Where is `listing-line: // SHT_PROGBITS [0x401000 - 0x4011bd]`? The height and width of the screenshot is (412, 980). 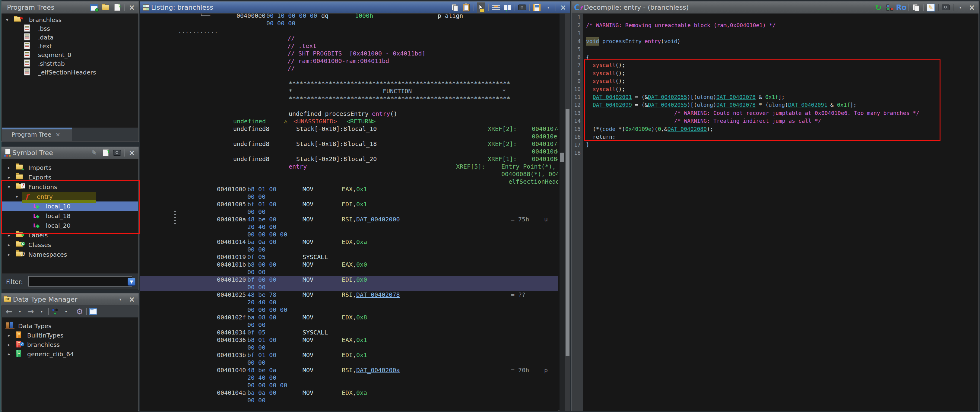 listing-line: // SHT_PROGBITS [0x401000 - 0x4011bd] is located at coordinates (349, 54).